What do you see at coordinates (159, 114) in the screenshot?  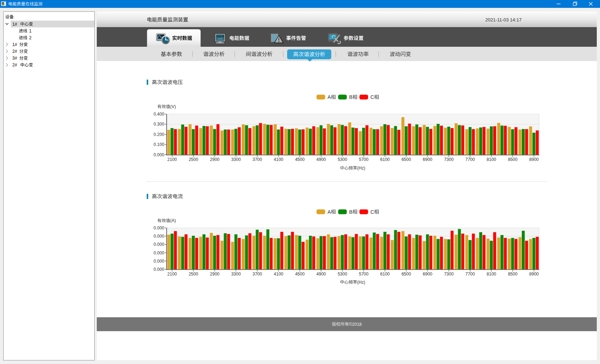 I see `svg-text: 0.400` at bounding box center [159, 114].